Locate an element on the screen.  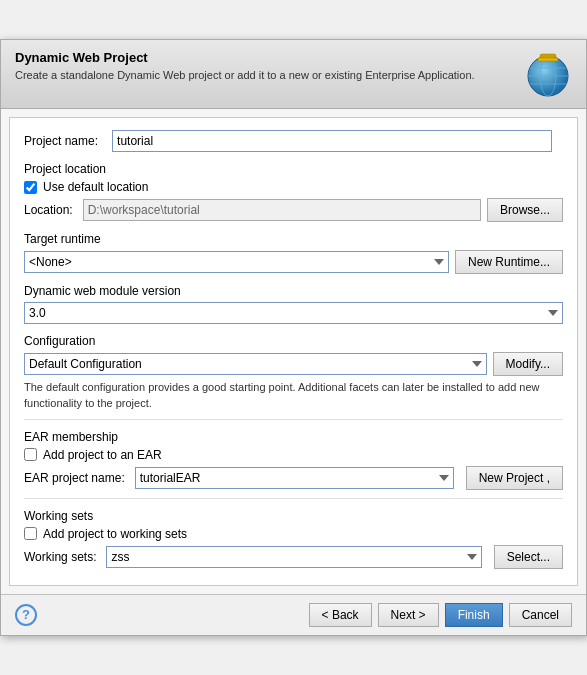
cancel-button: Cancel is located at coordinates (540, 615).